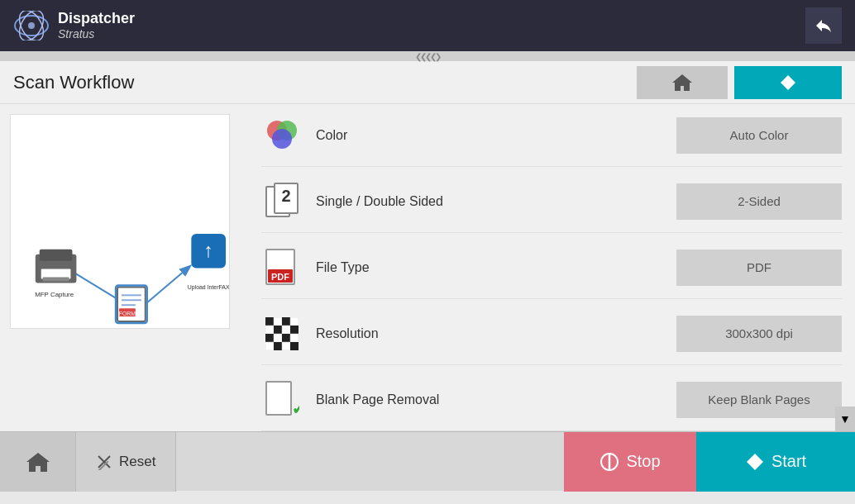 The height and width of the screenshot is (504, 855). What do you see at coordinates (643, 461) in the screenshot?
I see `stop-label: Stop` at bounding box center [643, 461].